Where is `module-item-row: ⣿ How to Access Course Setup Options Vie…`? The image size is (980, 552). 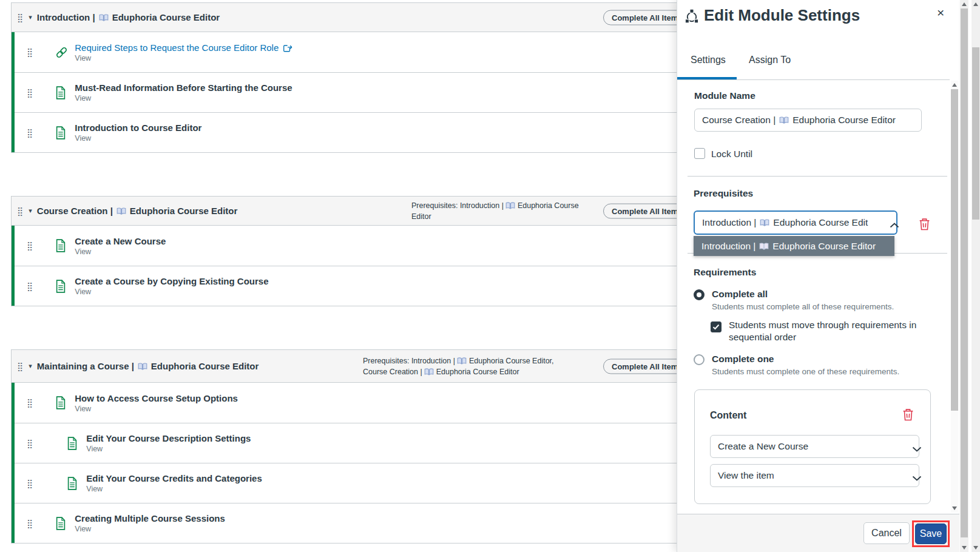 module-item-row: ⣿ How to Access Course Setup Options Vie… is located at coordinates (371, 403).